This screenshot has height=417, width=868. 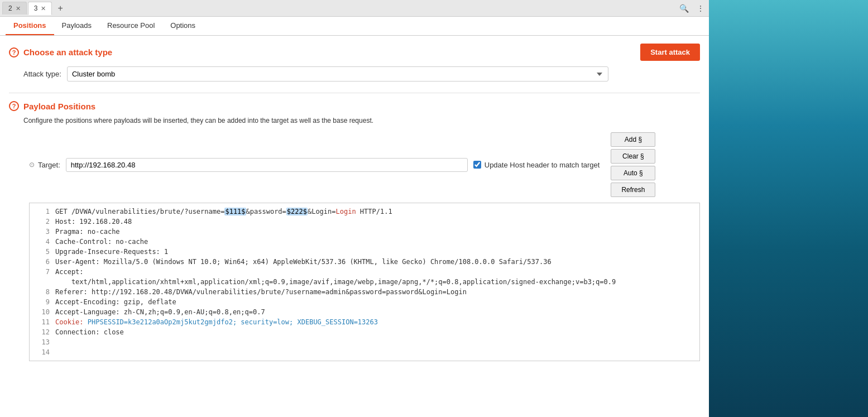 I want to click on payload-positions-desc: Configure the positions where payloads w…, so click(x=354, y=121).